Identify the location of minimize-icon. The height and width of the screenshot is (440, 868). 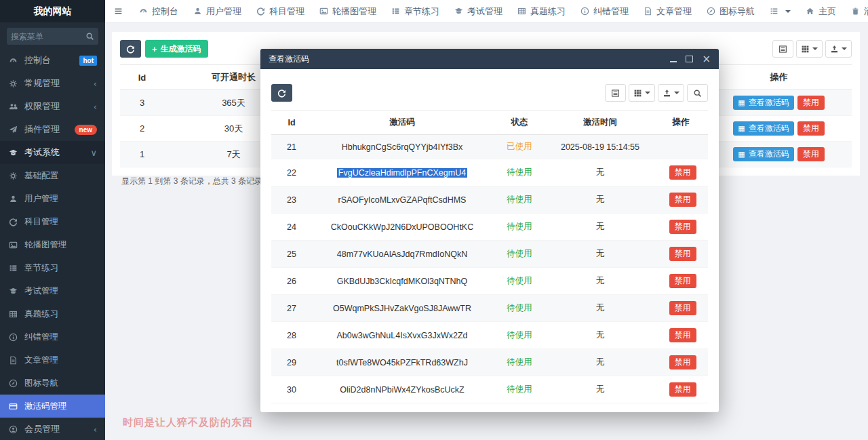
(673, 59).